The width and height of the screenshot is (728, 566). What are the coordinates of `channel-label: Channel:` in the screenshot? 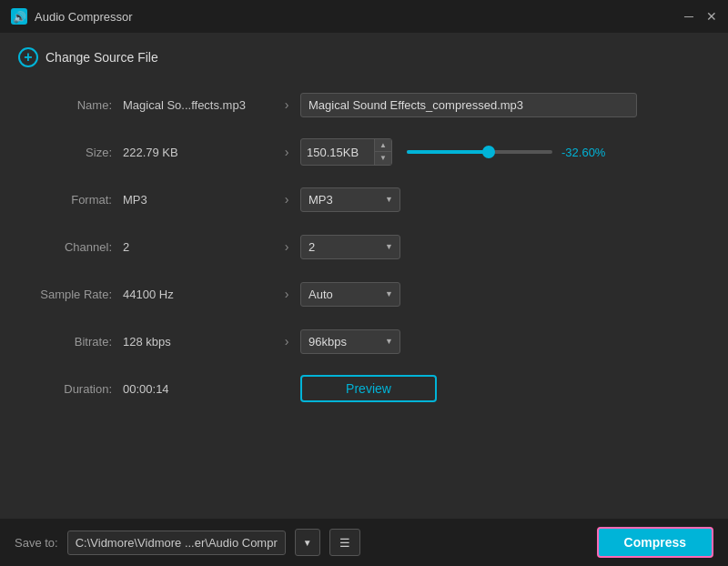 It's located at (71, 248).